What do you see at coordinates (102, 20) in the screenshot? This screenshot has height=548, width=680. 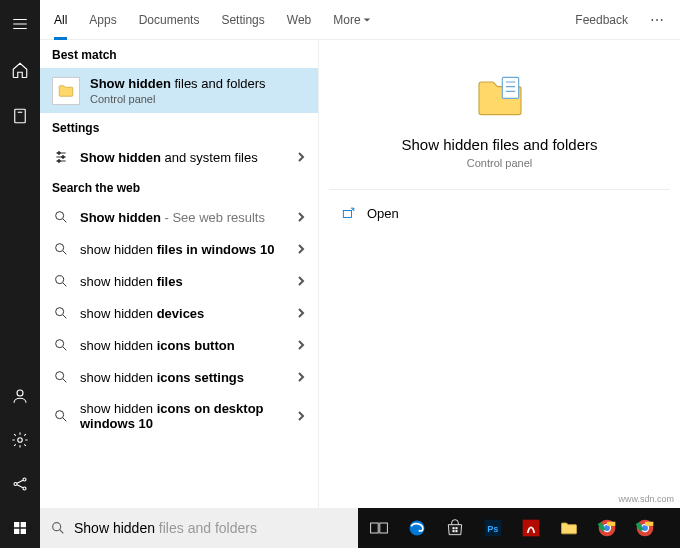 I see `tab-apps: Apps` at bounding box center [102, 20].